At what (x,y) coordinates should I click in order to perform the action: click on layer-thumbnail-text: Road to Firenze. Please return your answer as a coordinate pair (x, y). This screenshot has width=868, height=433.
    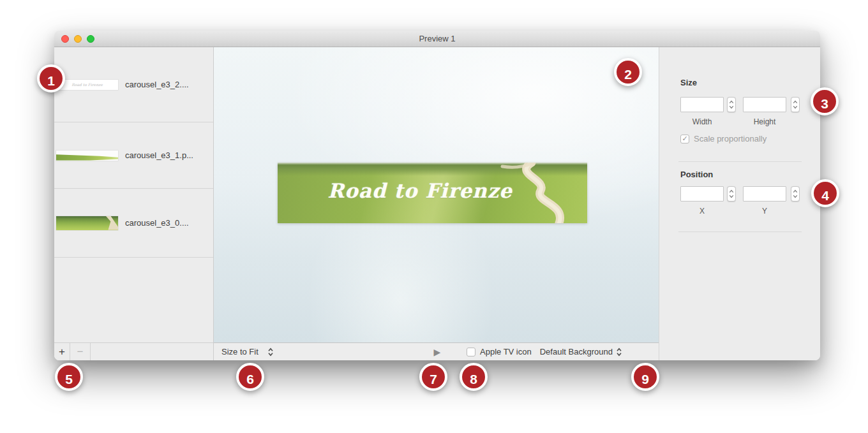
    Looking at the image, I should click on (87, 85).